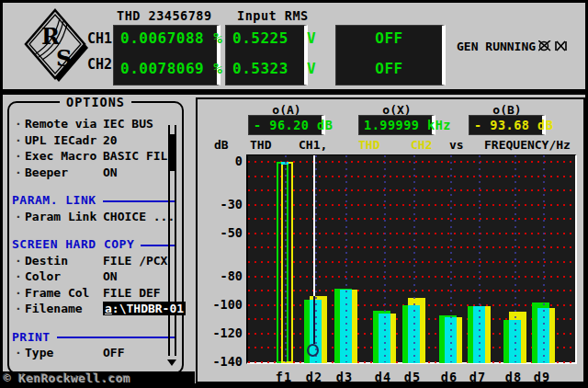 The height and width of the screenshot is (388, 588). I want to click on y-tick-label: -30, so click(220, 204).